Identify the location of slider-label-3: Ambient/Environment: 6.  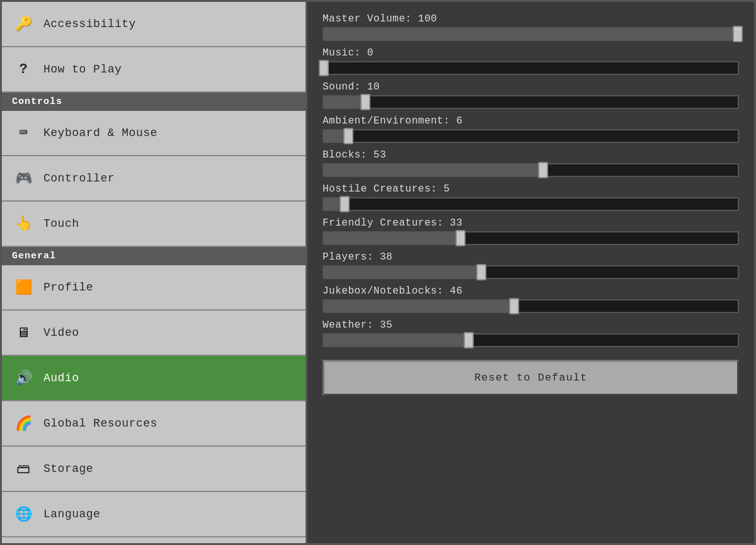
(530, 121).